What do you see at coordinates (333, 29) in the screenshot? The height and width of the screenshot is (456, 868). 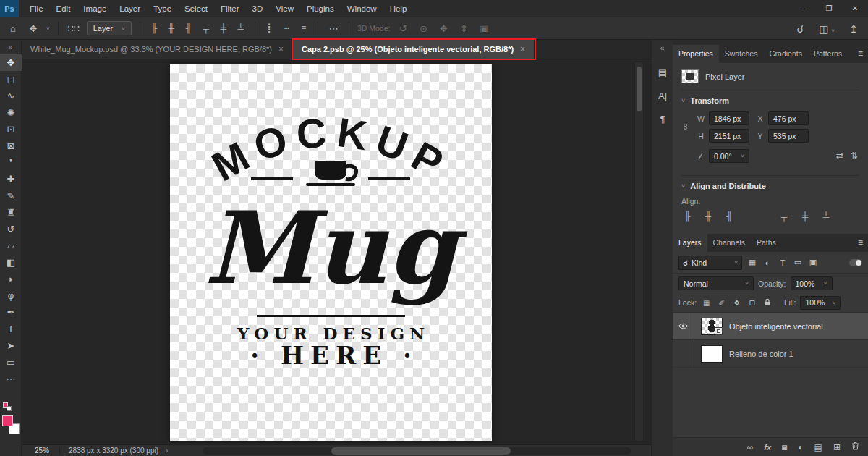 I see `more-options-icon: ⋯` at bounding box center [333, 29].